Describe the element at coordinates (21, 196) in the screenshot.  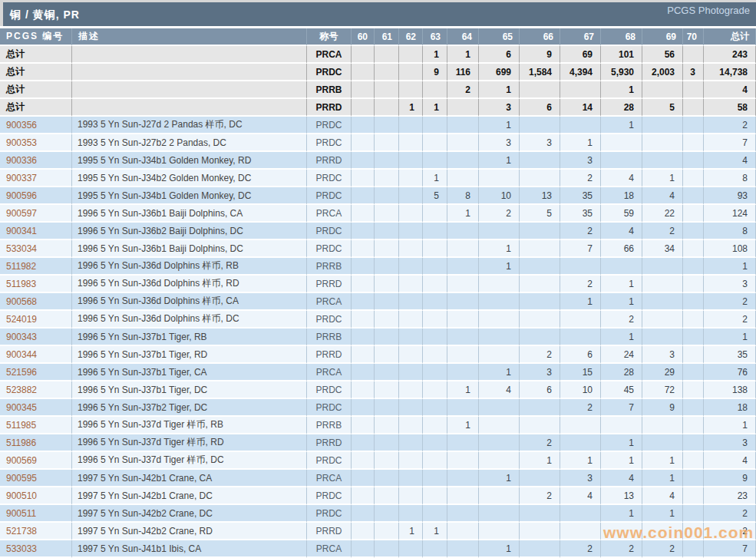
I see `pcgs-number-link: 900596` at that location.